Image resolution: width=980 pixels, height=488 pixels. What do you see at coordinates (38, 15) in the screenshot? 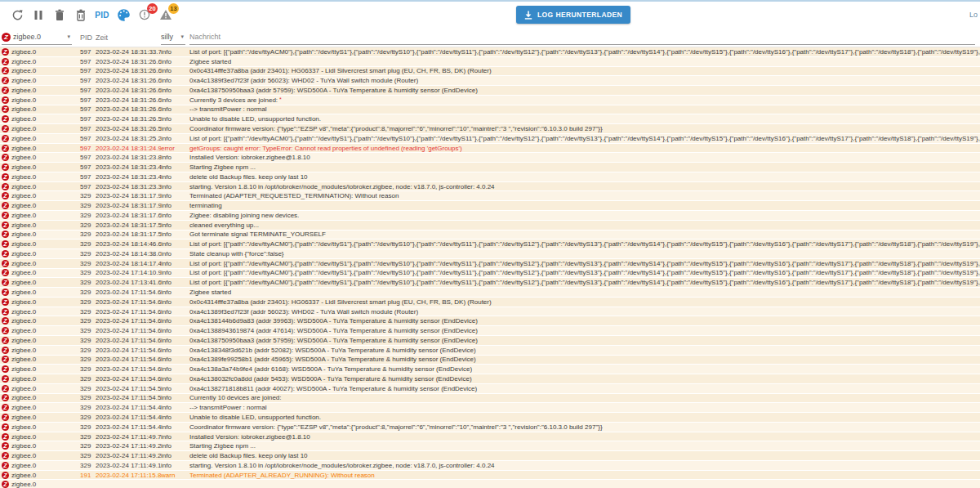
I see `pause-button` at bounding box center [38, 15].